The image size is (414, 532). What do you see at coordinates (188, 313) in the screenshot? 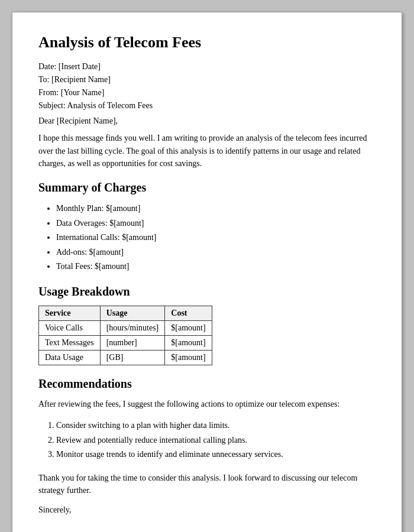
I see `table-header-cell: Cost` at bounding box center [188, 313].